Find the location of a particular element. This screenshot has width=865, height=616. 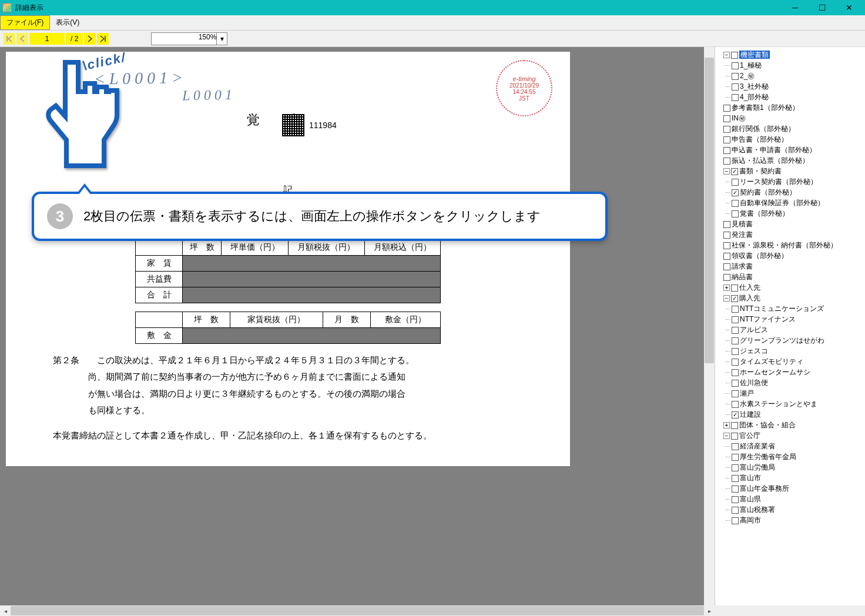

tree-item: 富山市 is located at coordinates (798, 478).